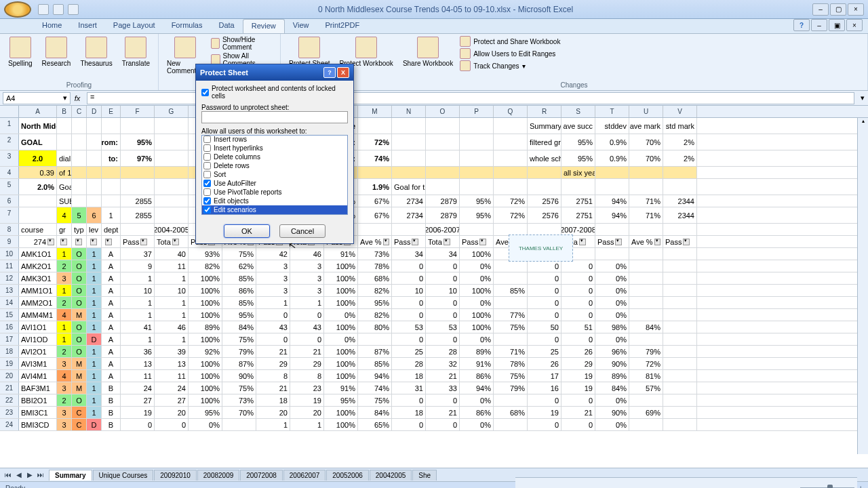 The image size is (868, 488). Describe the element at coordinates (409, 327) in the screenshot. I see `cell: 53` at that location.